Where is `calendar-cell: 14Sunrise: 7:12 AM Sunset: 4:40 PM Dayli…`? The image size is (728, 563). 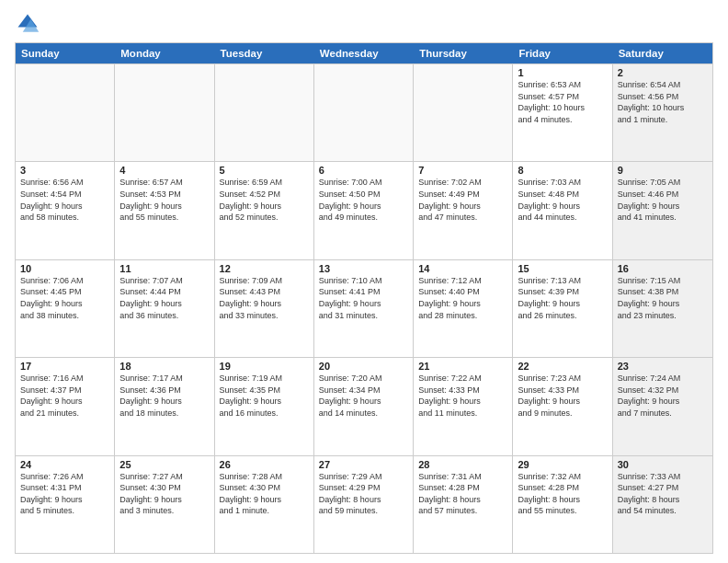 calendar-cell: 14Sunrise: 7:12 AM Sunset: 4:40 PM Dayli… is located at coordinates (463, 309).